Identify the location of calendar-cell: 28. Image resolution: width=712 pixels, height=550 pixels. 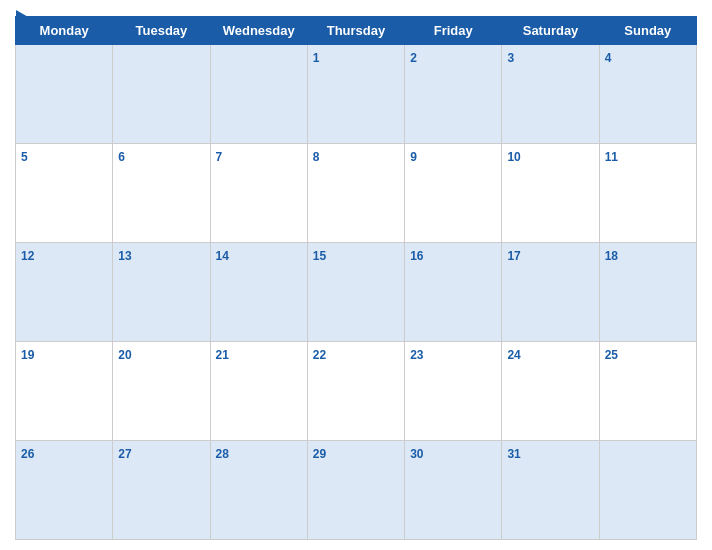
(258, 490).